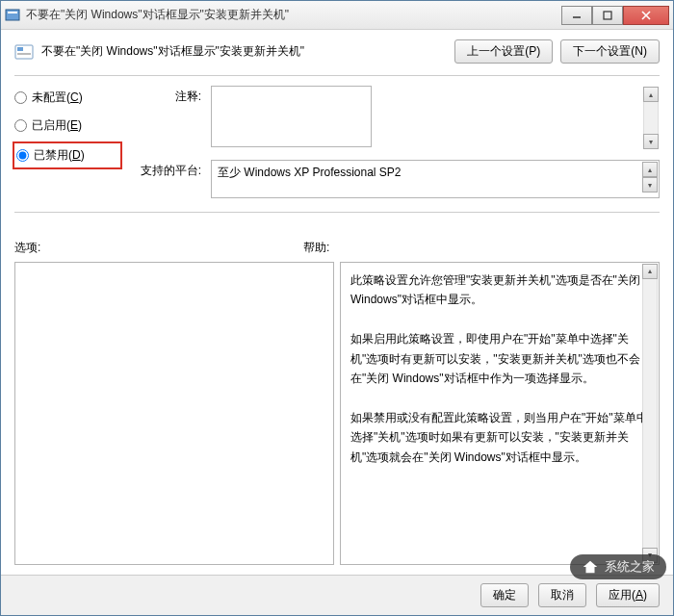 This screenshot has height=616, width=674. What do you see at coordinates (13, 15) in the screenshot?
I see `app-icon` at bounding box center [13, 15].